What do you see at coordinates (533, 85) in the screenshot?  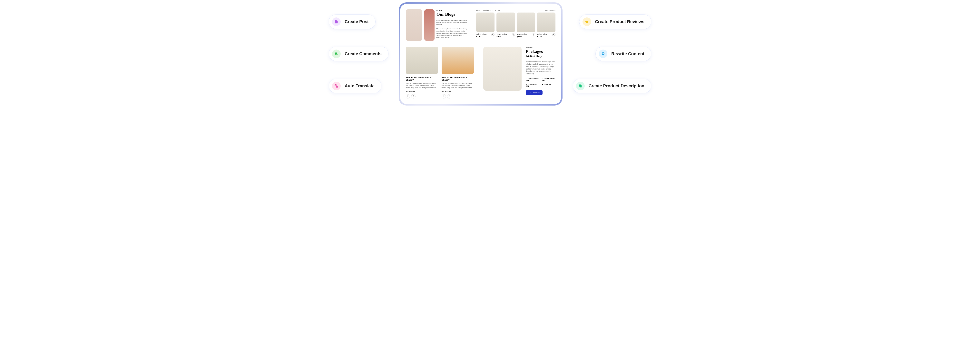 I see `feature-item: BEDROOM SET` at bounding box center [533, 85].